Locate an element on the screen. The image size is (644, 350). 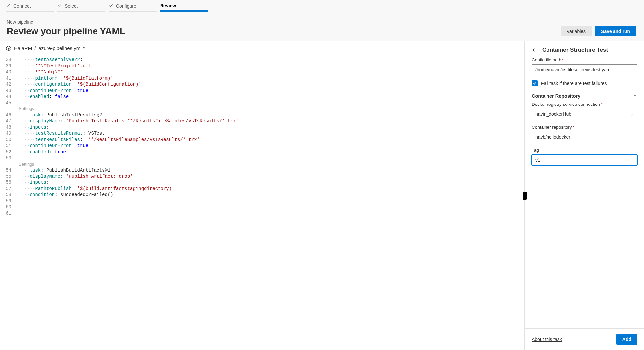
line-number: 56 is located at coordinates (8, 182).